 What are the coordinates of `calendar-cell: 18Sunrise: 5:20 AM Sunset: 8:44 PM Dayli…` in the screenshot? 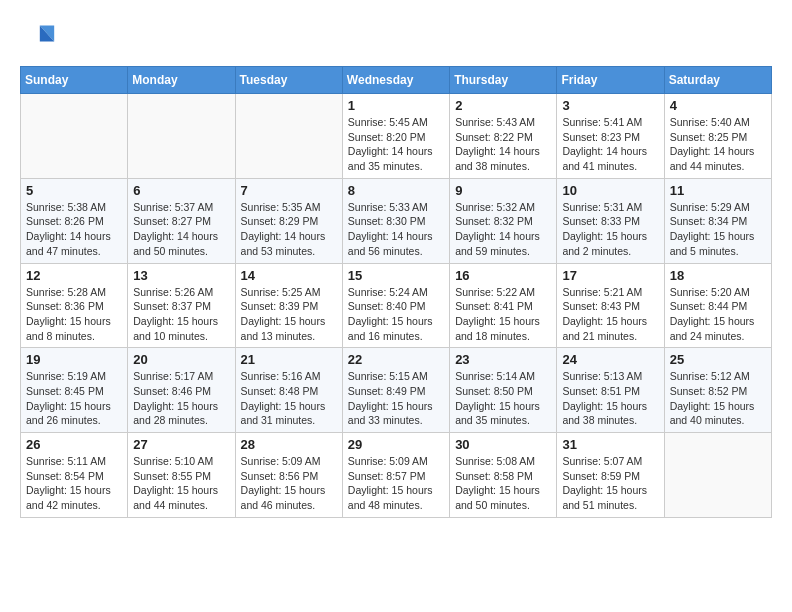 It's located at (718, 306).